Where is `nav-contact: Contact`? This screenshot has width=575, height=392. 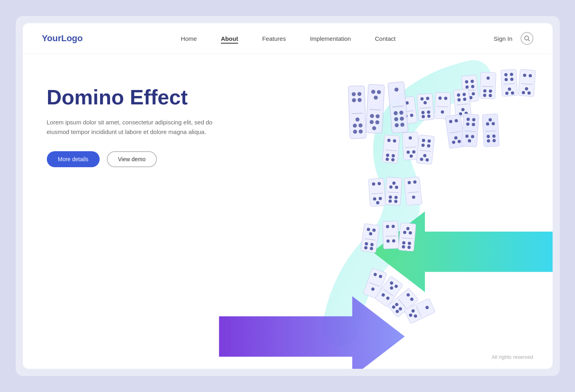
nav-contact: Contact is located at coordinates (385, 38).